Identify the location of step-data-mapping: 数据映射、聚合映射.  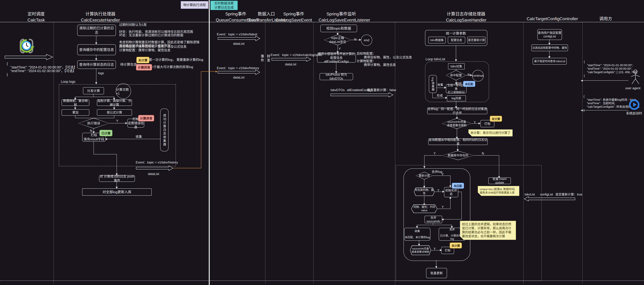
(76, 103).